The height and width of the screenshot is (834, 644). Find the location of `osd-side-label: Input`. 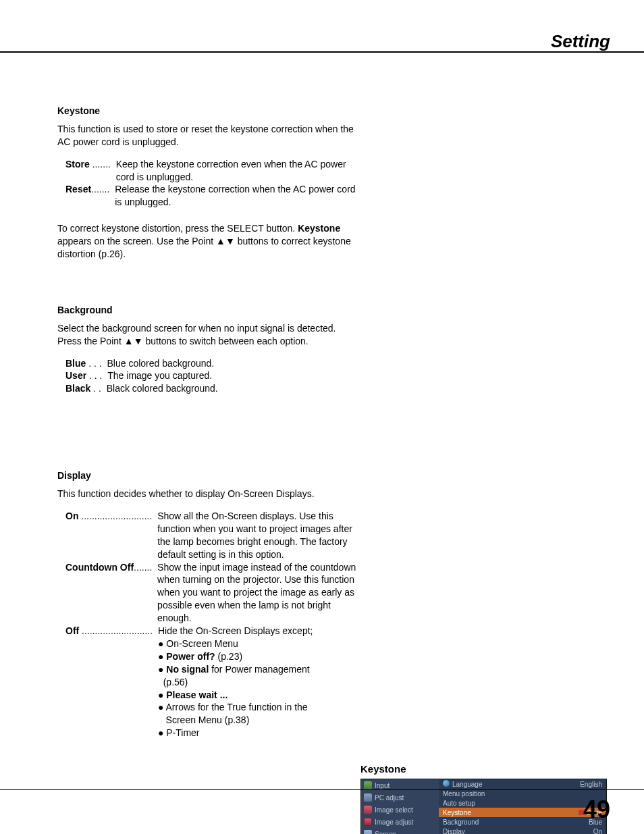

osd-side-label: Input is located at coordinates (382, 786).